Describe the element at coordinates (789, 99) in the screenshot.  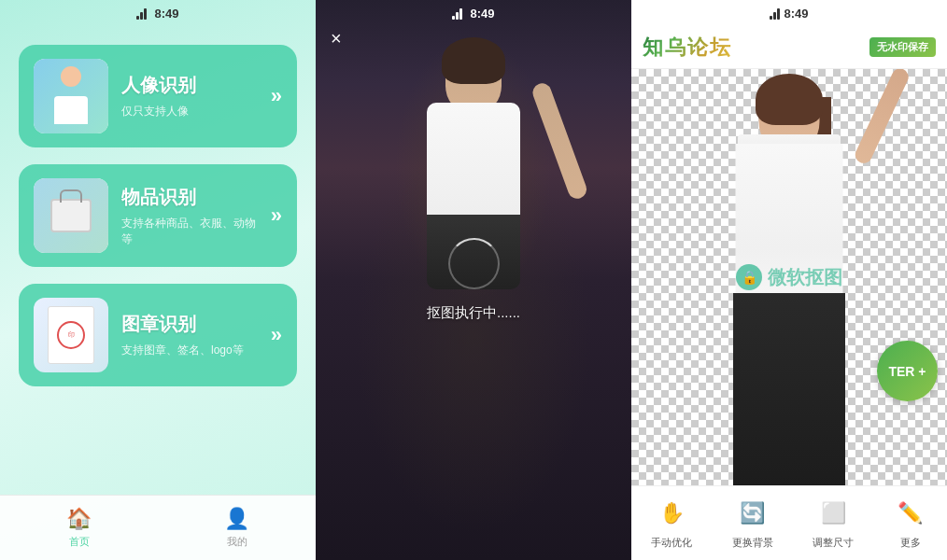
I see `result-hair` at that location.